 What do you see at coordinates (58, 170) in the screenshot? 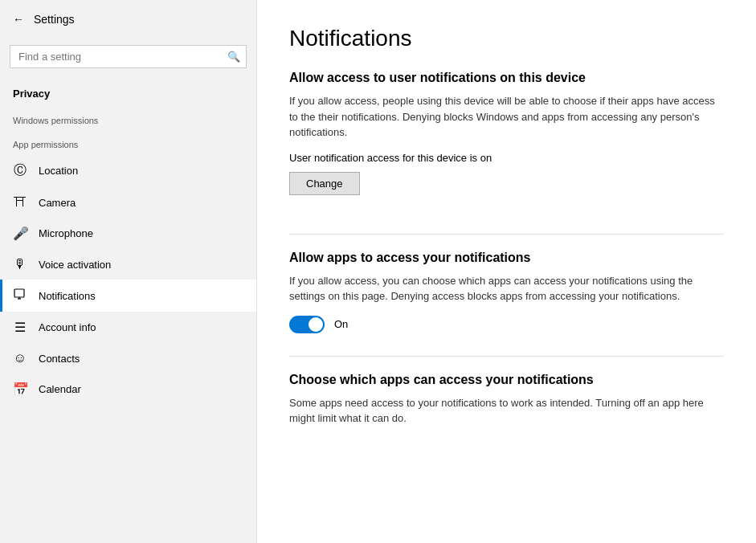
I see `sidebar-item-label: Location` at bounding box center [58, 170].